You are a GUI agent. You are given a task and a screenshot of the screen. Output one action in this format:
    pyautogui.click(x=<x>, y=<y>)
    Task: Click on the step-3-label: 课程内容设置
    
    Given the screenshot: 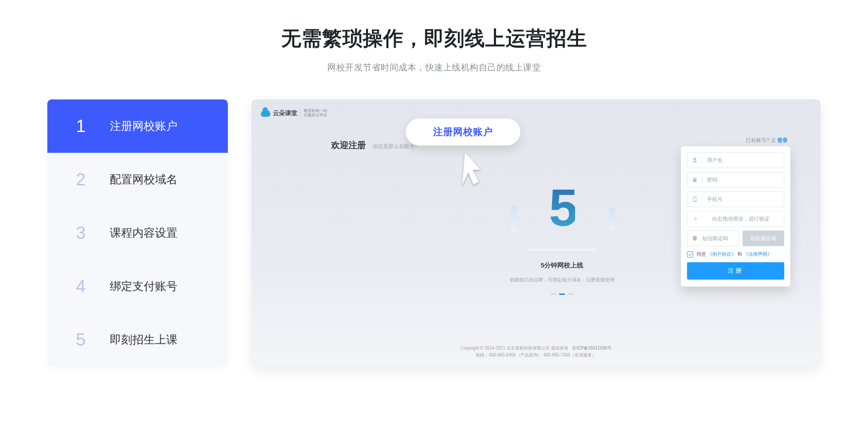 What is the action you would take?
    pyautogui.click(x=144, y=233)
    